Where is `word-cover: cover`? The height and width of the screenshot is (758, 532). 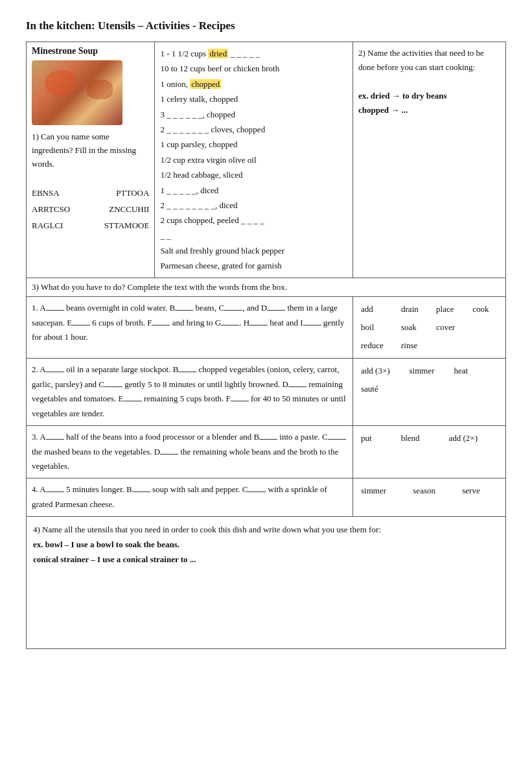 word-cover: cover is located at coordinates (451, 327).